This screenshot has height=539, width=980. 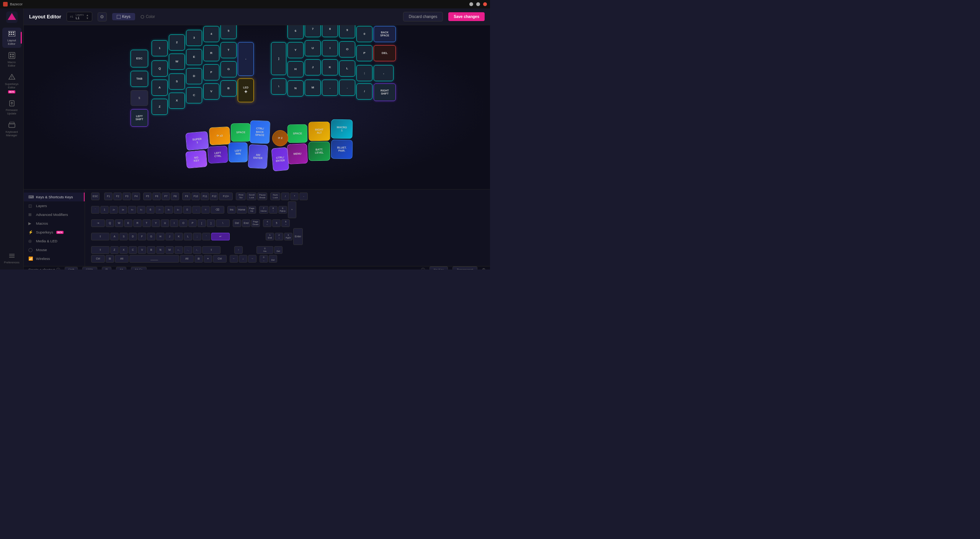 I want to click on std-key-end: End, so click(x=246, y=223).